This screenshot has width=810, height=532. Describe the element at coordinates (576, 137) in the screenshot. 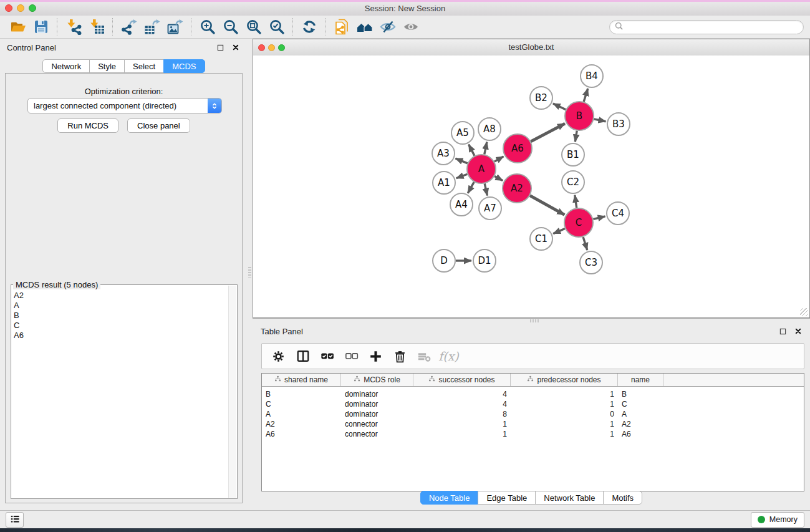

I see `graph-edge-B-B1` at that location.